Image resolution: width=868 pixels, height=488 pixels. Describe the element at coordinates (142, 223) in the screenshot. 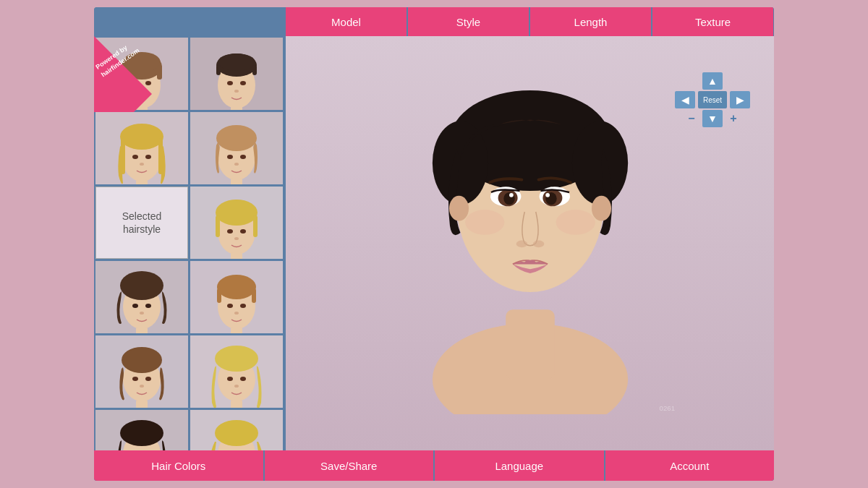

I see `selected-hairstyle-label: Selected hairstyle` at that location.